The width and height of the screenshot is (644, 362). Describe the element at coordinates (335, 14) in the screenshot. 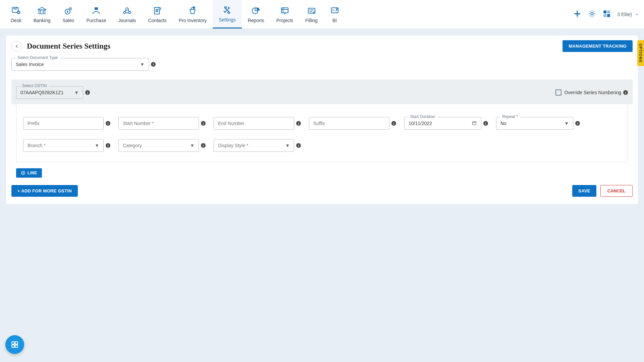

I see `nav-bi: BI` at that location.